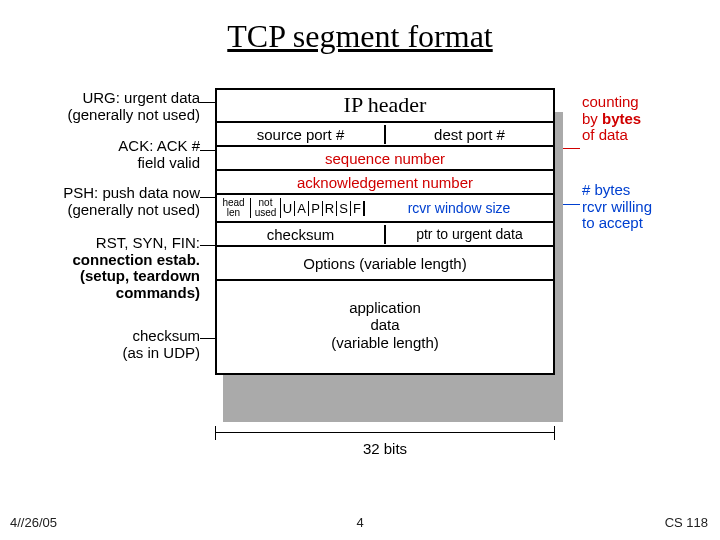 This screenshot has height=540, width=720. Describe the element at coordinates (459, 208) in the screenshot. I see `cell-rcvr-window: rcvr window size` at that location.